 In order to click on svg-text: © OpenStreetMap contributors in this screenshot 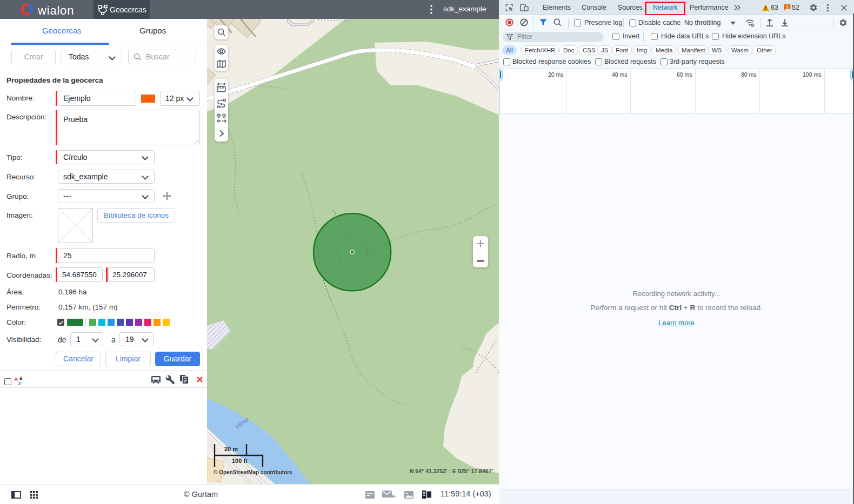, I will do `click(253, 472)`.